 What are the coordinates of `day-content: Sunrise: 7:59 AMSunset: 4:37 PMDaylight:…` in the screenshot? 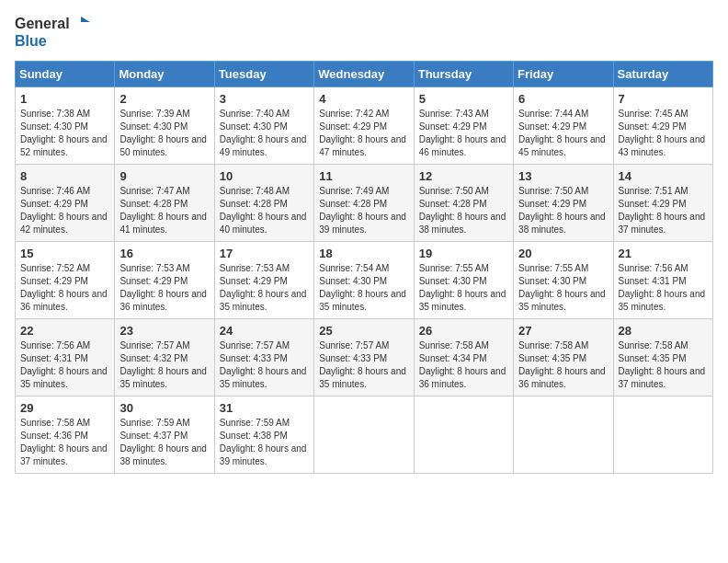 It's located at (164, 442).